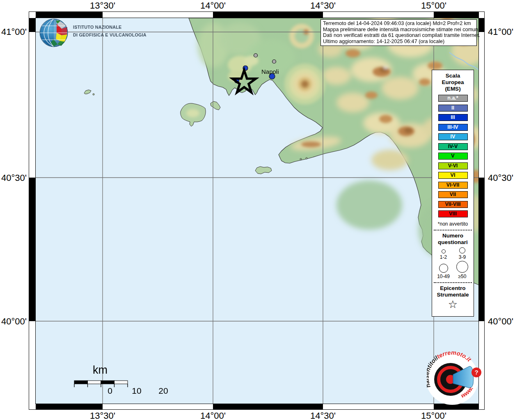 The image size is (515, 420). Describe the element at coordinates (476, 372) in the screenshot. I see `question-mark: ?` at that location.